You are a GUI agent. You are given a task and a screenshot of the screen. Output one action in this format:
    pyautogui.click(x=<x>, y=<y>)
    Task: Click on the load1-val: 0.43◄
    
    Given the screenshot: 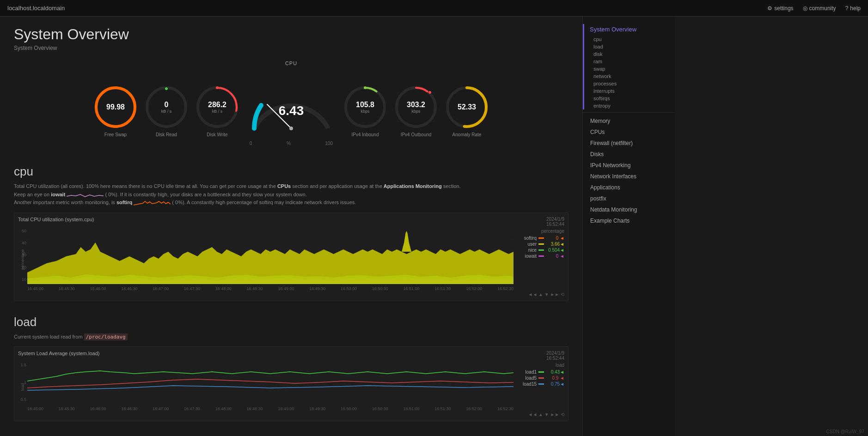 What is the action you would take?
    pyautogui.click(x=555, y=372)
    